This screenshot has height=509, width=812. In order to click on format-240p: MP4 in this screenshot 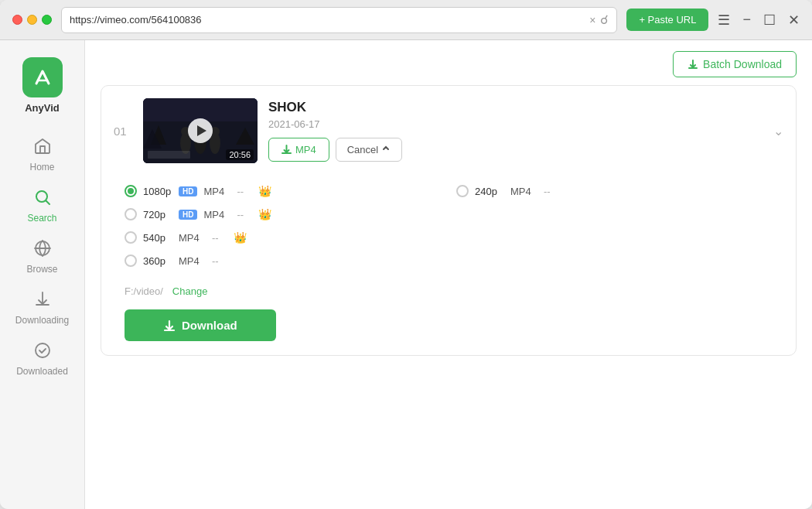, I will do `click(524, 192)`.